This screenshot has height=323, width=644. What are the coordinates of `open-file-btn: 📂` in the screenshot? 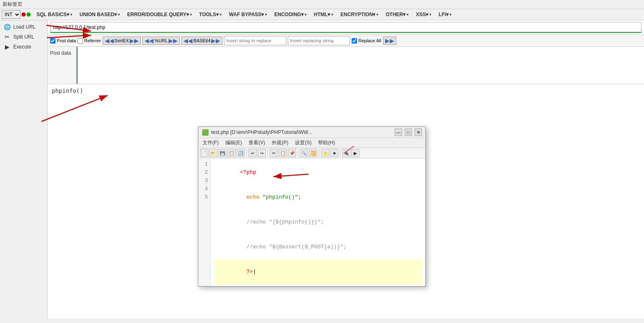 It's located at (213, 153).